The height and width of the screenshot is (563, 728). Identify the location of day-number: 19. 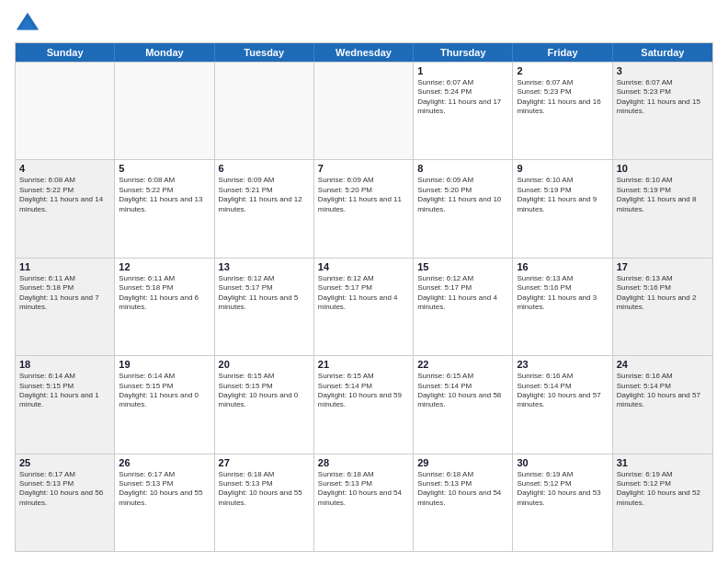
(164, 364).